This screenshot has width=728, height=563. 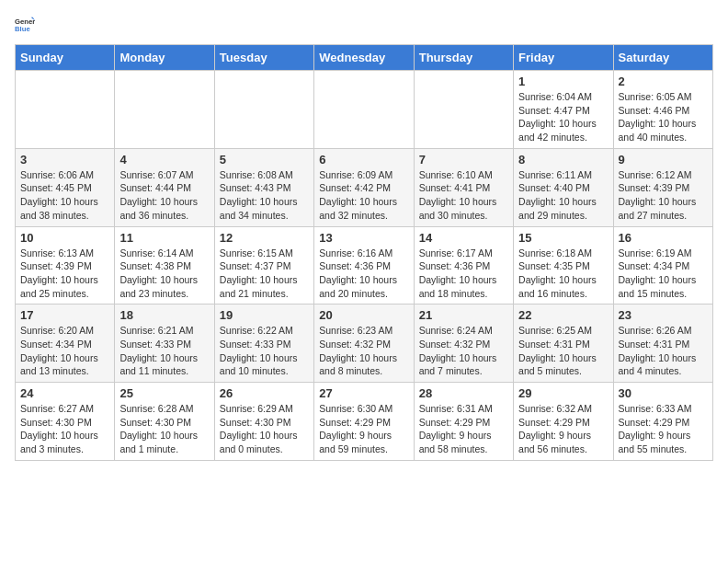 I want to click on calendar-cell: 1Sunrise: 6:04 AM Sunset: 4:47 PM Daylig…, so click(x=563, y=110).